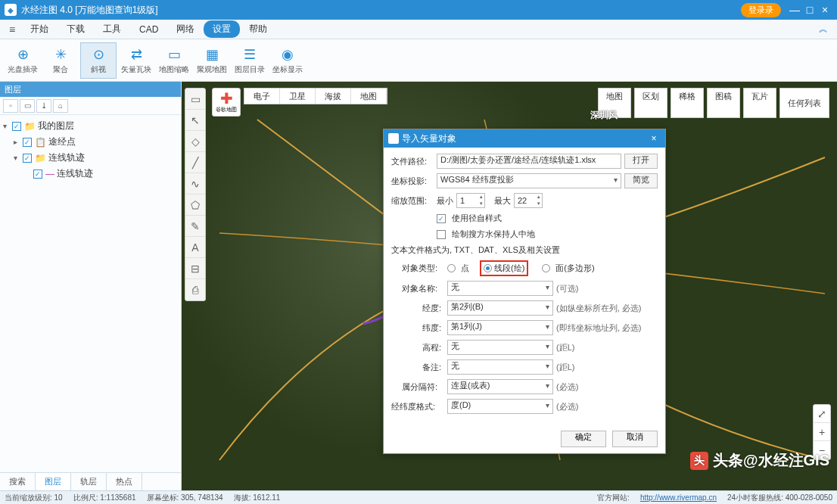 This screenshot has width=837, height=504. Describe the element at coordinates (500, 406) in the screenshot. I see `fmt-select: 度(D)` at that location.